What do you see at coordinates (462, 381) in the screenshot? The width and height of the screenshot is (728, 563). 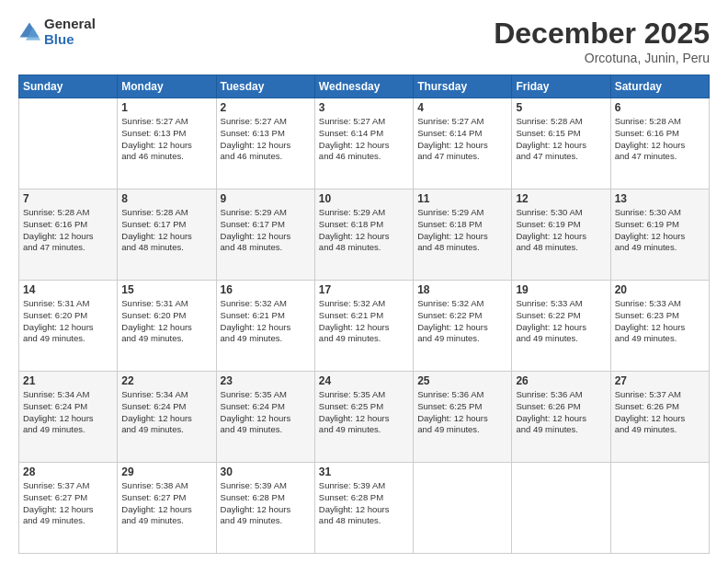 I see `day-number: 25` at bounding box center [462, 381].